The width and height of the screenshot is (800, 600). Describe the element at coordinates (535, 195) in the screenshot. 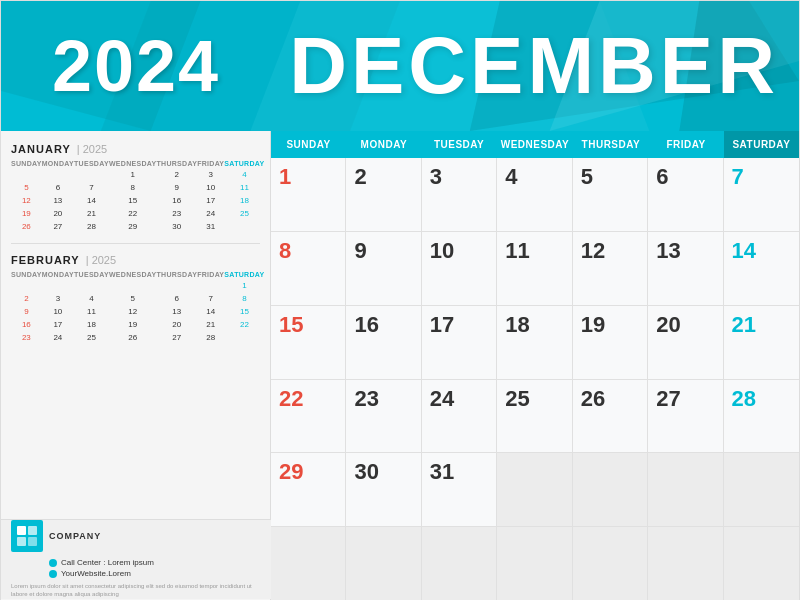

I see `cal-row: 1234567` at that location.